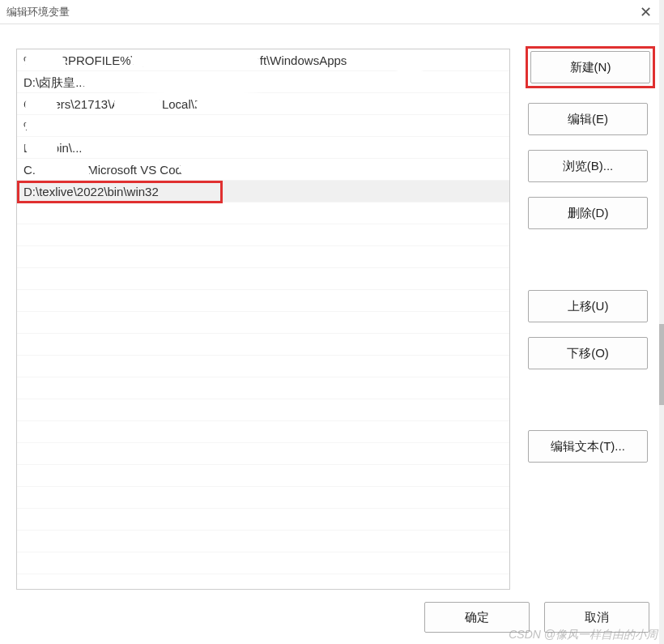  I want to click on highlight-annotation-new: 新建(N), so click(590, 67).